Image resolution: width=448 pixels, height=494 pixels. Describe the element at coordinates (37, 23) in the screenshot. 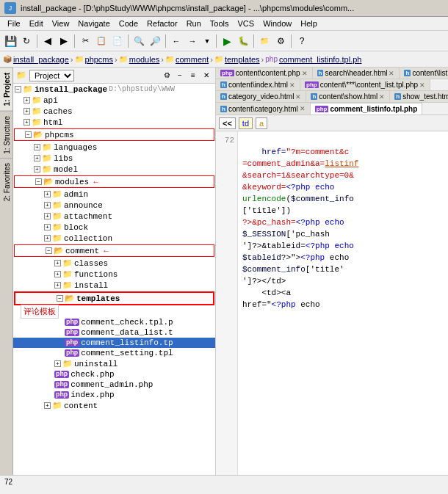

I see `menu-edit: Edit` at that location.